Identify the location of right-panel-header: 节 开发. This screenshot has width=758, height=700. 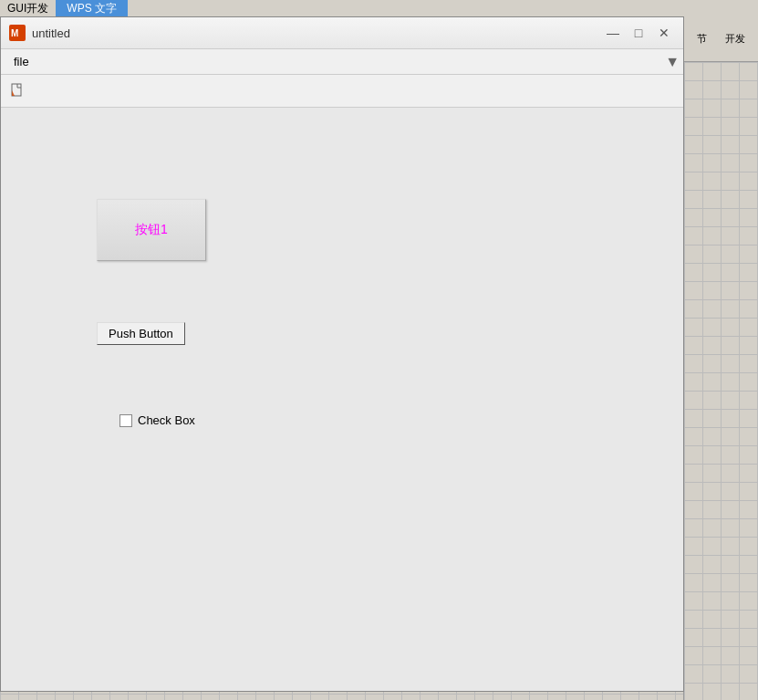
(721, 39).